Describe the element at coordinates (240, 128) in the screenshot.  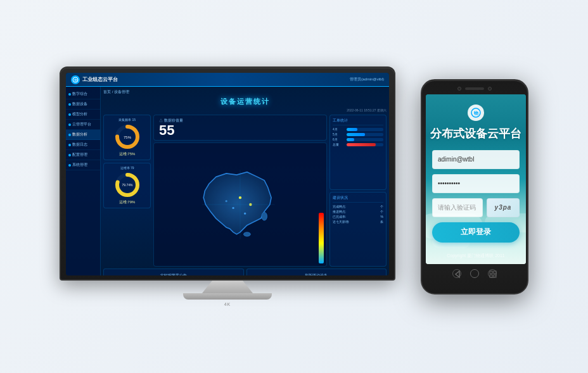
I see `device-count-row: △ 数据价值量 55` at that location.